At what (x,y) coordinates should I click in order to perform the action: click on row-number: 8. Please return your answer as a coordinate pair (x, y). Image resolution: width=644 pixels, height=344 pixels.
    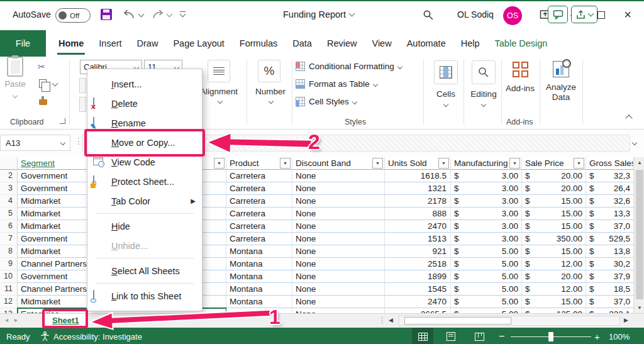
    Looking at the image, I should click on (9, 252).